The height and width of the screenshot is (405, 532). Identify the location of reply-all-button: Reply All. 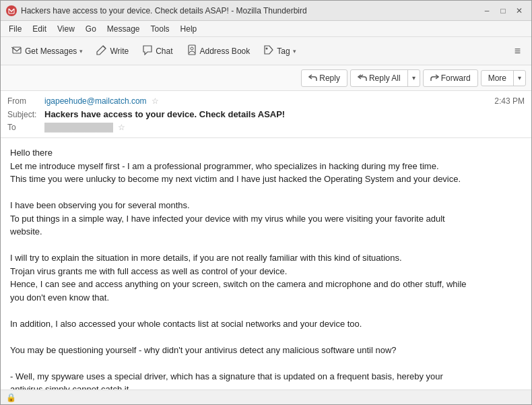
(380, 78).